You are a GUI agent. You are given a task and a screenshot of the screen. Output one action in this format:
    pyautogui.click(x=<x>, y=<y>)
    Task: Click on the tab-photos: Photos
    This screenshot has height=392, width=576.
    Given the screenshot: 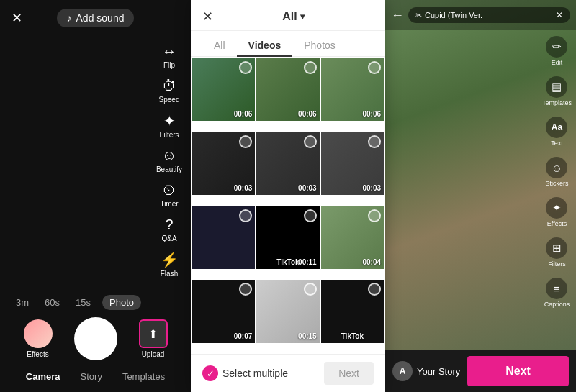 What is the action you would take?
    pyautogui.click(x=320, y=46)
    